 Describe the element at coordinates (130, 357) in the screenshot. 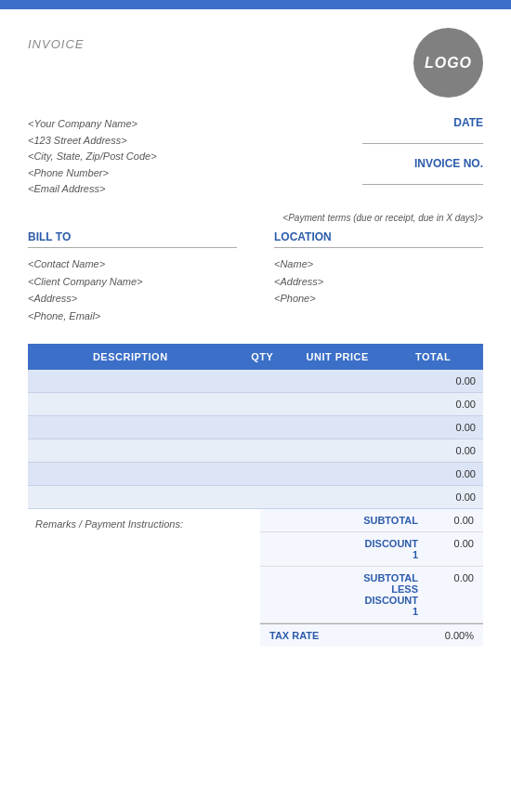

I see `col-description: DESCRIPTION` at that location.